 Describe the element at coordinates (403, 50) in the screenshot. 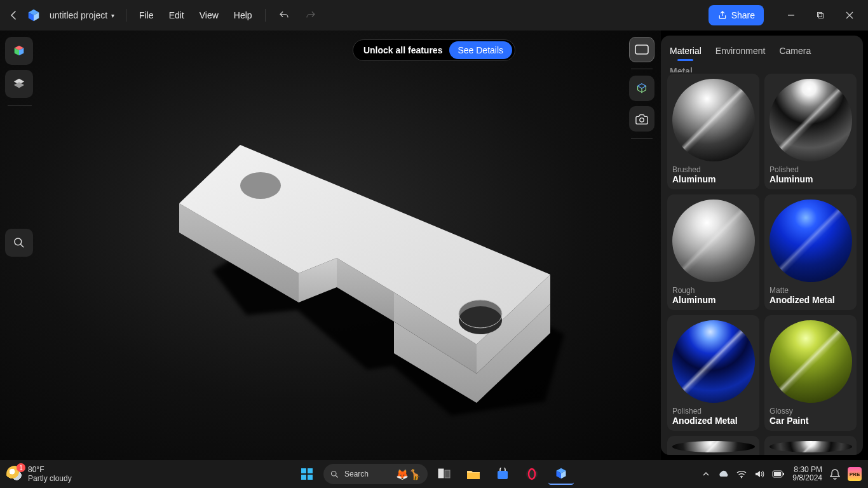

I see `promo-unlock-label: Unlock all features` at that location.